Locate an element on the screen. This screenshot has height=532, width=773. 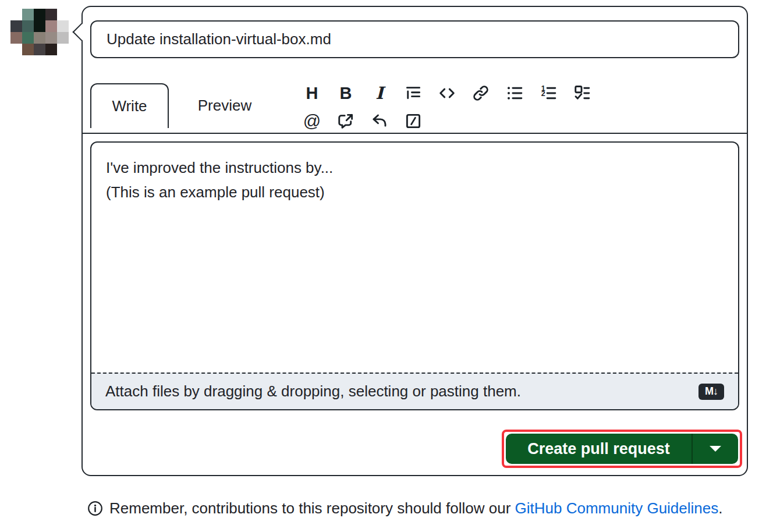
quote-icon is located at coordinates (413, 93).